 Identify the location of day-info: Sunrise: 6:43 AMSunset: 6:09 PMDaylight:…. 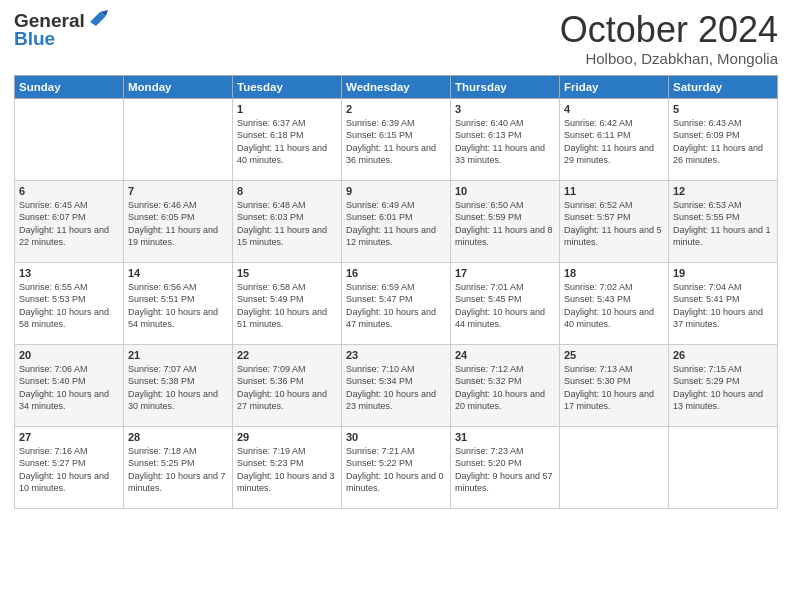
(723, 142).